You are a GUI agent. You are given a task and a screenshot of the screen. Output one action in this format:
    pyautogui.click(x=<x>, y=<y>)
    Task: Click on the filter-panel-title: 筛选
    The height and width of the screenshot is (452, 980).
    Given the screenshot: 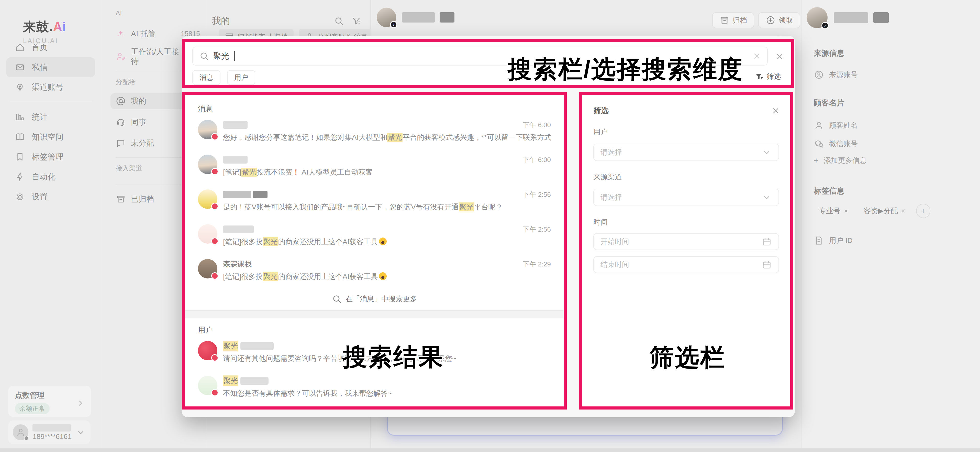 What is the action you would take?
    pyautogui.click(x=686, y=110)
    